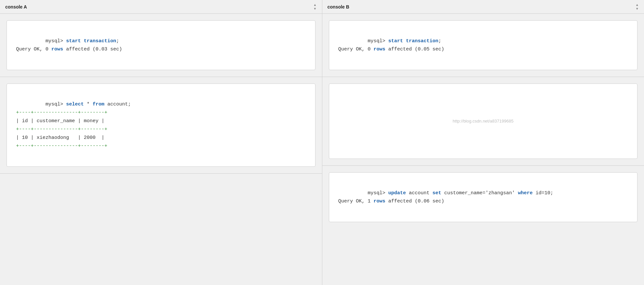 This screenshot has height=285, width=644. I want to click on console-b-row-1: mysql> start transaction; Query OK, 0 ro…, so click(483, 45).